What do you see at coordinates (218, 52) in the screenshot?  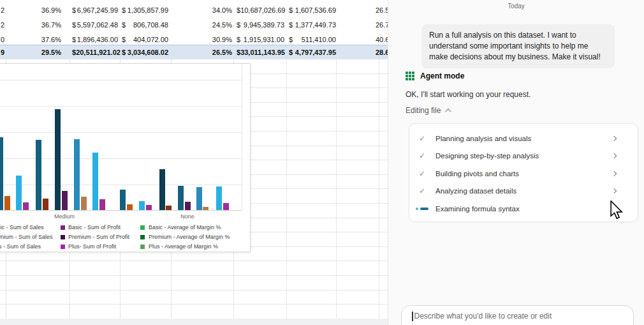 I see `cell-p2: 26.5%` at bounding box center [218, 52].